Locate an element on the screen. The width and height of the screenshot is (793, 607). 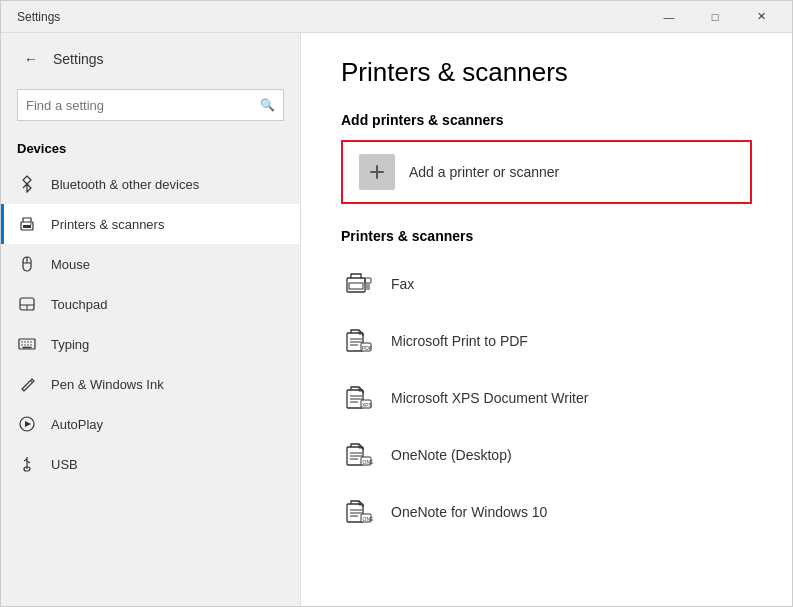
printers-section-heading: Printers & scanners is located at coordinates (546, 236).